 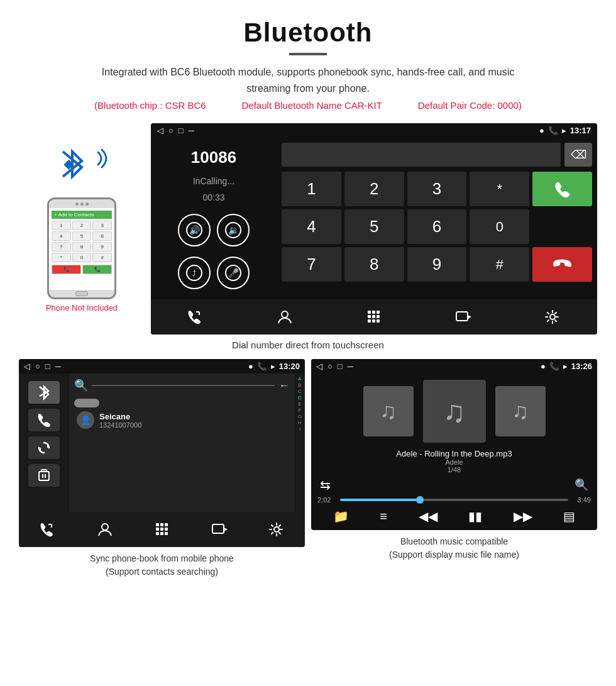 What do you see at coordinates (182, 385) in the screenshot?
I see `pb-search-row: 🔍 ←` at bounding box center [182, 385].